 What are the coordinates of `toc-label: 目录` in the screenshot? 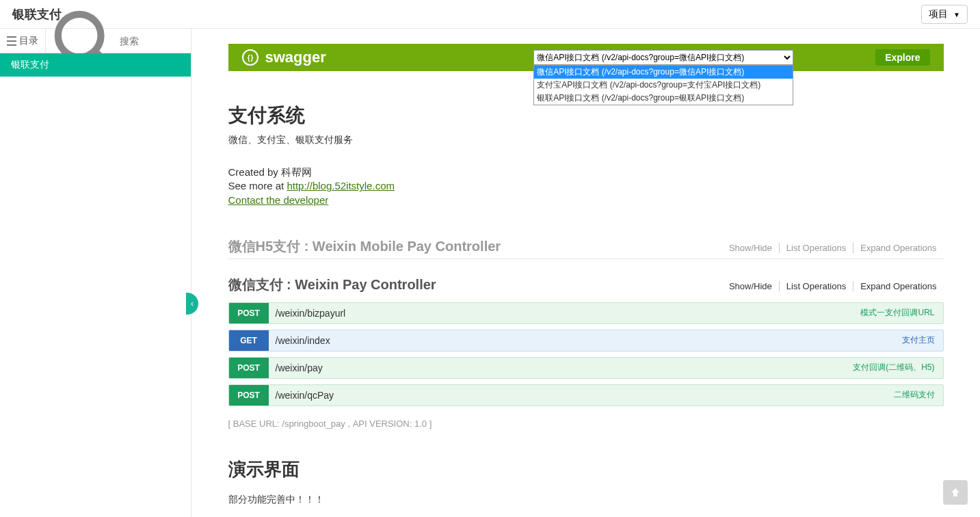 It's located at (29, 41).